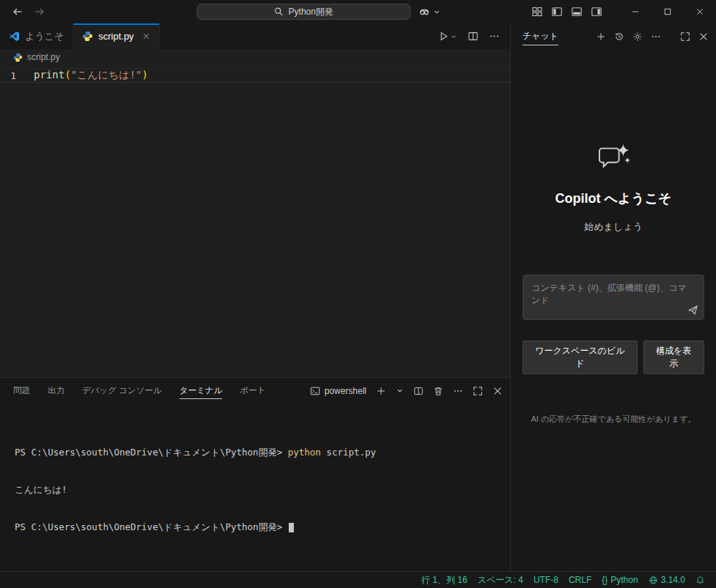 The width and height of the screenshot is (716, 588). I want to click on panel-header: 問題 出力 デバッグ コンソール ターミナル ポート powershell, so click(255, 391).